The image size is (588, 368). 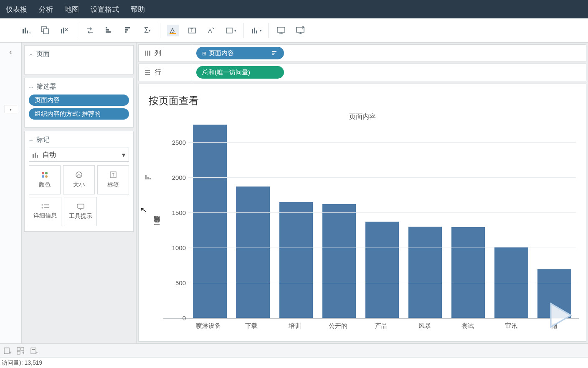 I want to click on clear-icon, so click(x=64, y=31).